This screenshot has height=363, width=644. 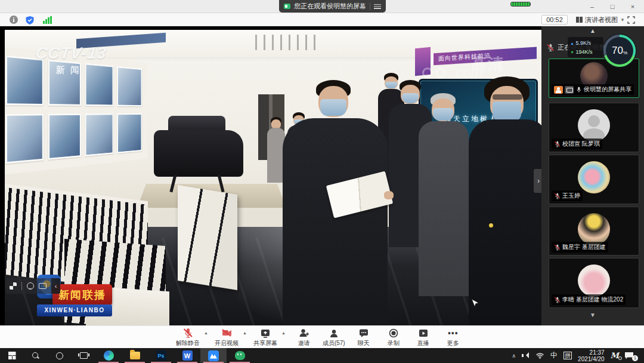 I want to click on foreground-masked-man, so click(x=505, y=201).